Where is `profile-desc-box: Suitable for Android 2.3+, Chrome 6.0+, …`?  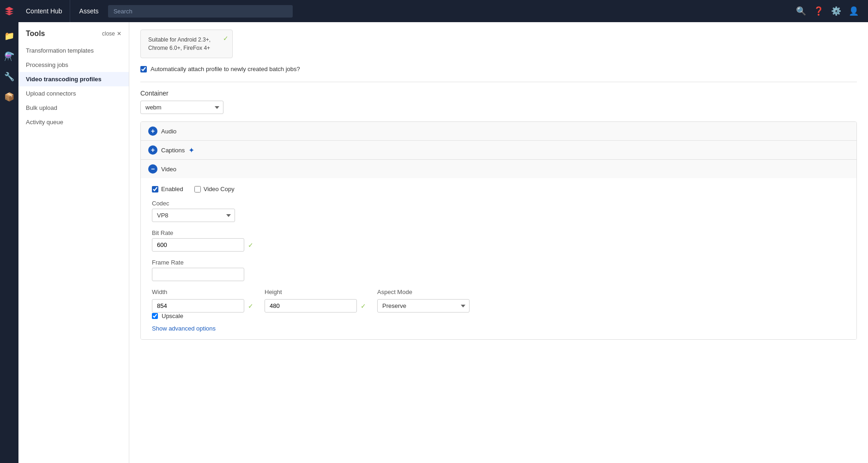 profile-desc-box: Suitable for Android 2.3+, Chrome 6.0+, … is located at coordinates (187, 44).